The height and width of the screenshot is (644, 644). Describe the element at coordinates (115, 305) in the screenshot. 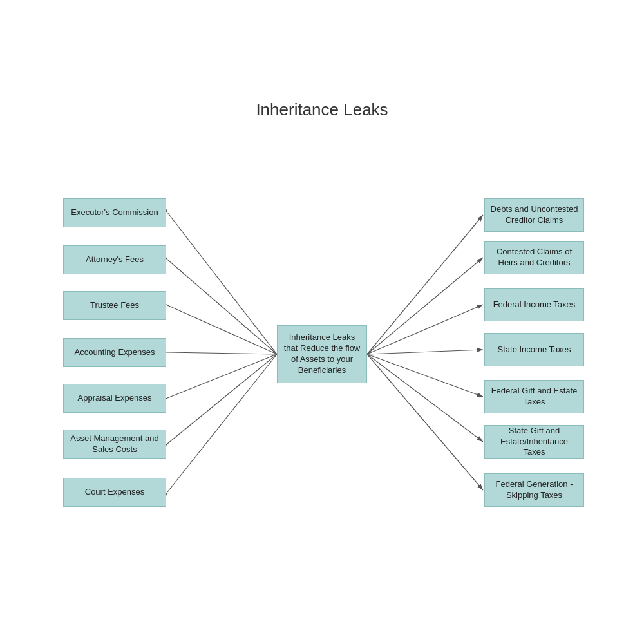

I see `left-node-trustee-fees: Trustee Fees` at that location.